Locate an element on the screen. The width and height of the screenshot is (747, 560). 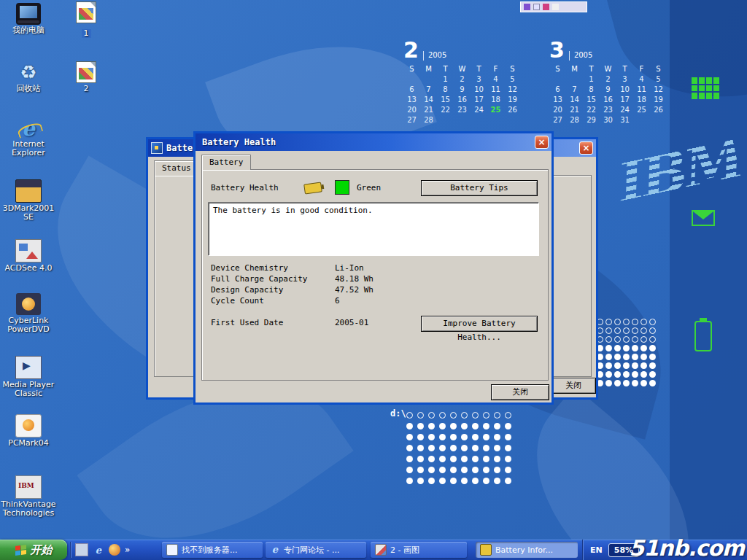
taskbar-item-server-not-found: 找不到服务器... is located at coordinates (212, 550).